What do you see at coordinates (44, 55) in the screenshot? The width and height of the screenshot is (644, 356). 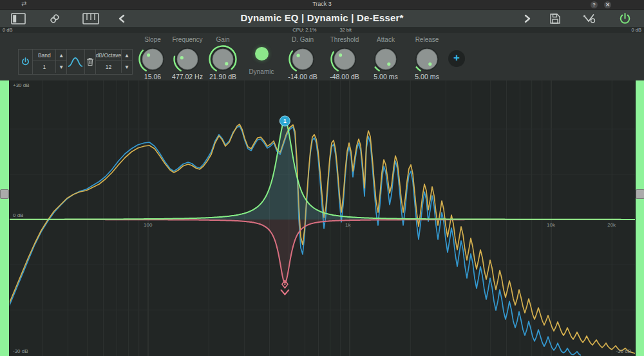 I see `band-label: Band` at bounding box center [44, 55].